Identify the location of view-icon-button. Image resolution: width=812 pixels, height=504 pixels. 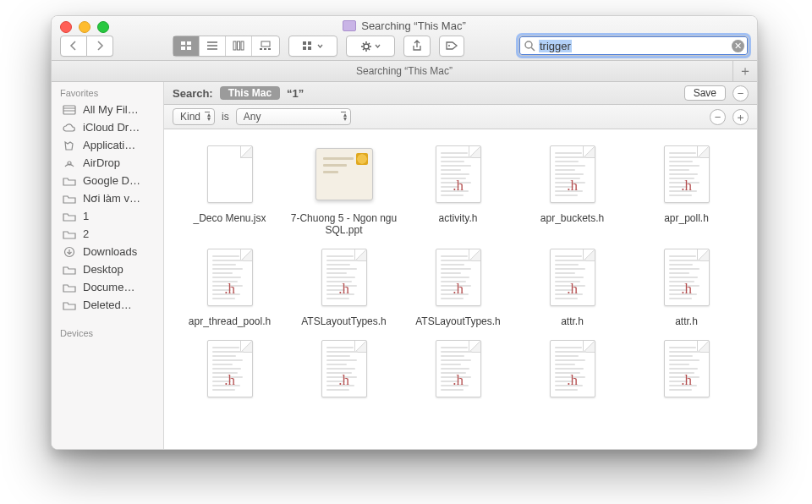
(186, 46).